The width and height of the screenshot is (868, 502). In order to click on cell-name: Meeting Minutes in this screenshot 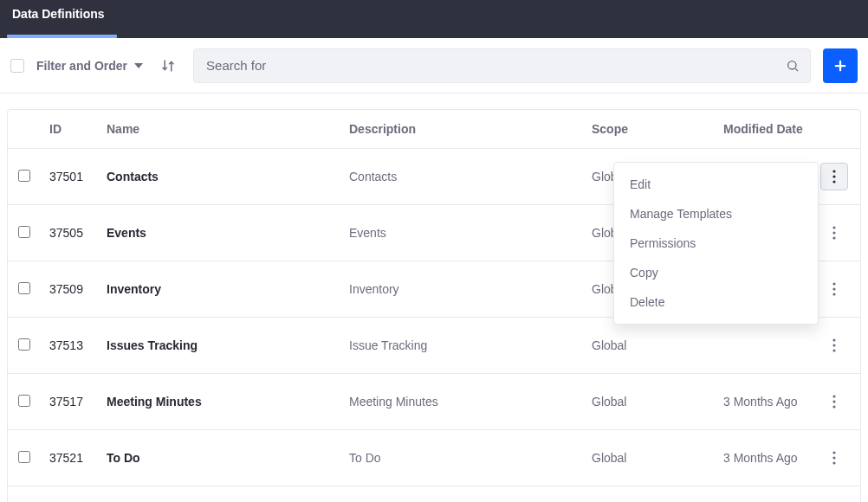, I will do `click(228, 402)`.